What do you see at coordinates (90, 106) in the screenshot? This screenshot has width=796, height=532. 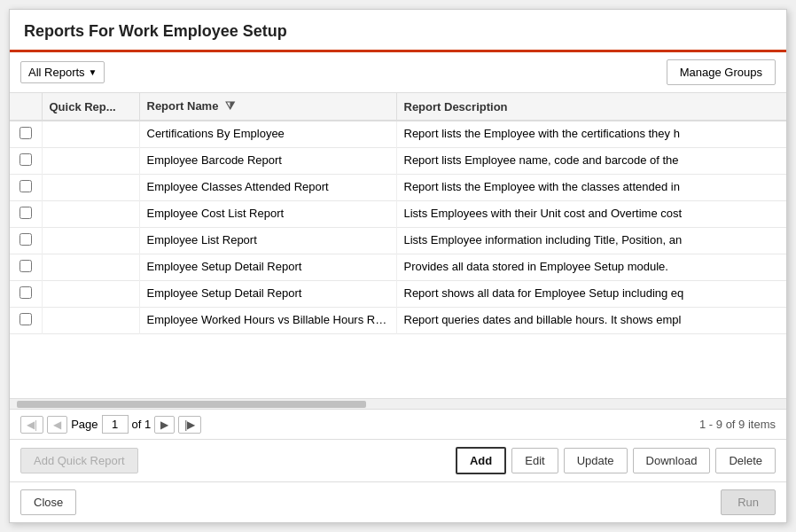 I see `col-header-quick-report: Quick Rep...` at bounding box center [90, 106].